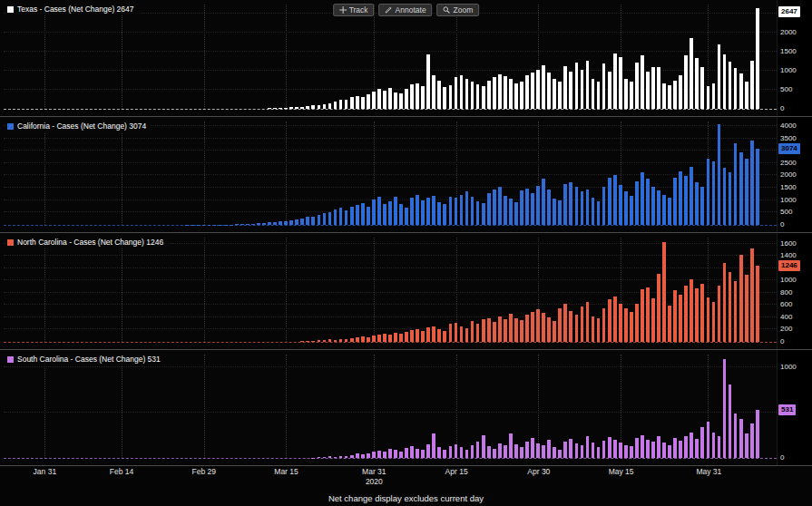  What do you see at coordinates (406, 10) in the screenshot?
I see `chart-toolbar: Track Annotate Zoom` at bounding box center [406, 10].